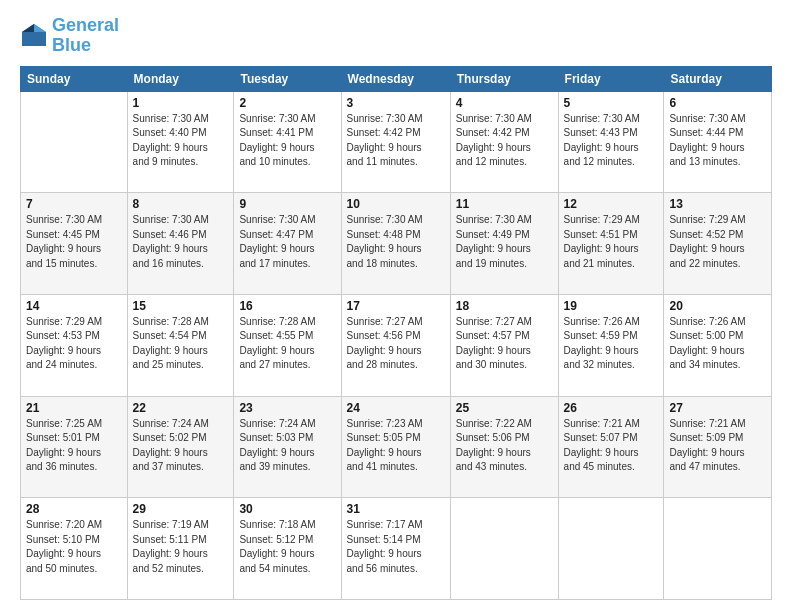 The image size is (792, 612). What do you see at coordinates (287, 547) in the screenshot?
I see `day-info: Sunrise: 7:18 AM Sunset: 5:12 PM Dayligh…` at bounding box center [287, 547].